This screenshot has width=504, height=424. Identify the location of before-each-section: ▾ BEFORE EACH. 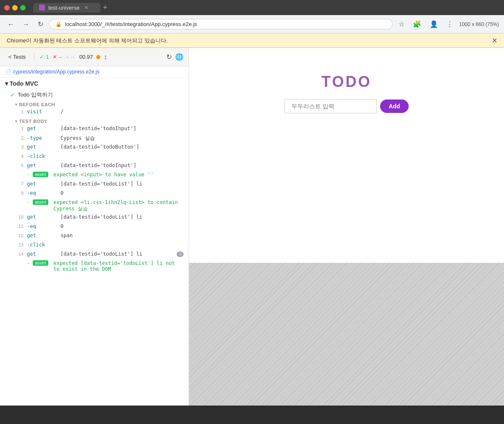
(94, 104).